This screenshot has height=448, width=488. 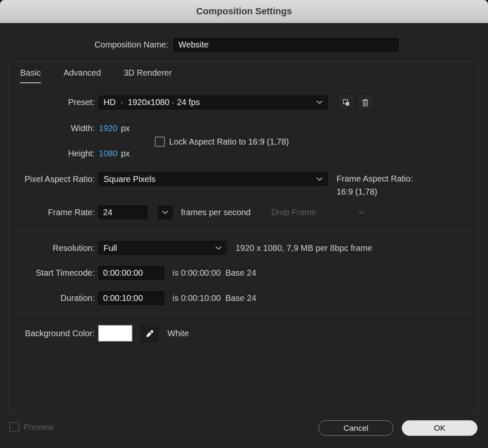 I want to click on background-color-name: White, so click(x=178, y=334).